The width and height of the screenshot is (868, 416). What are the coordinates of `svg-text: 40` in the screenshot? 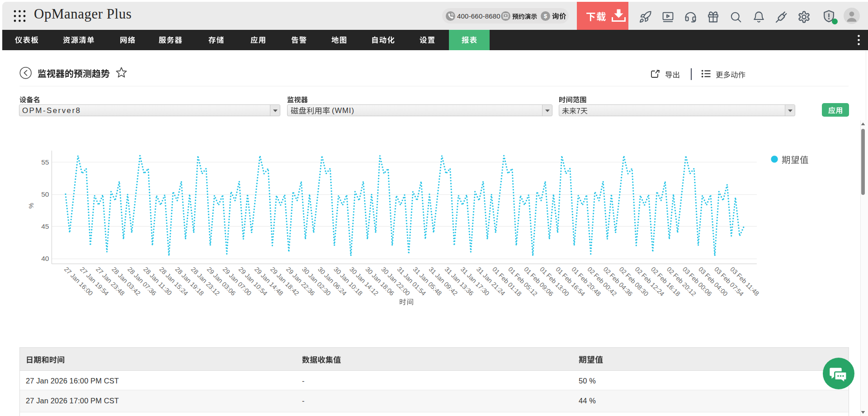 It's located at (45, 259).